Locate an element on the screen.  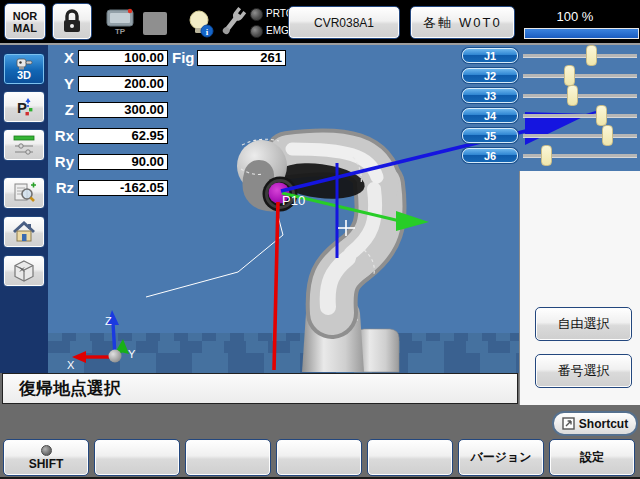
wrench-glyph is located at coordinates (233, 22).